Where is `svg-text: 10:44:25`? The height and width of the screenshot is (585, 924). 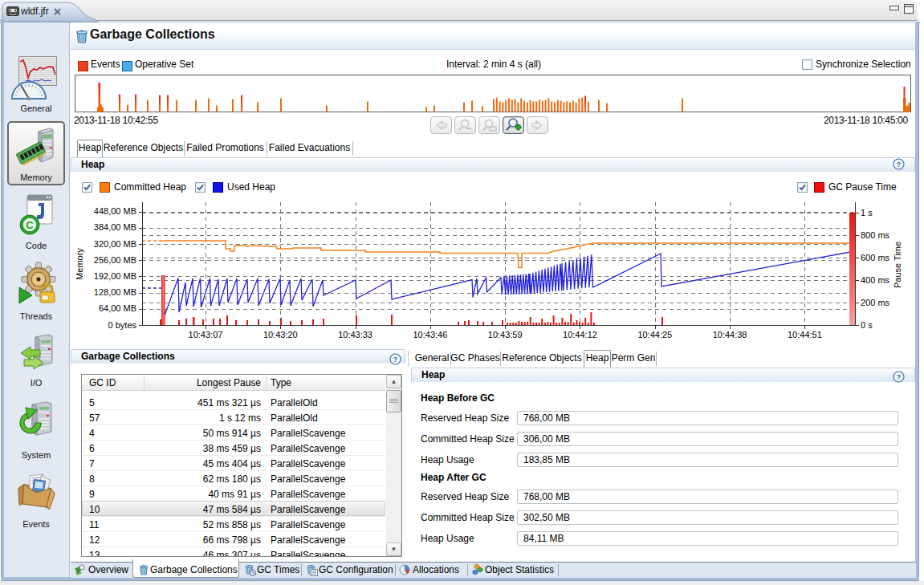 svg-text: 10:44:25 is located at coordinates (655, 335).